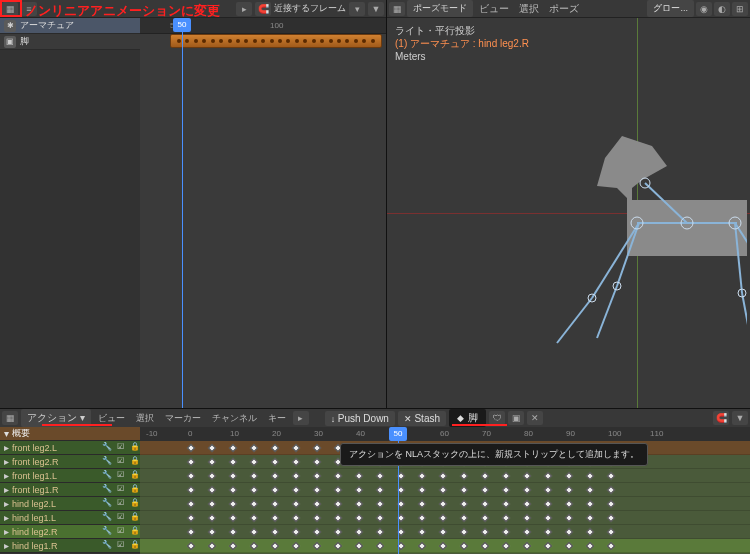  Describe the element at coordinates (535, 418) in the screenshot. I see `unlink-icon: ✕` at that location.